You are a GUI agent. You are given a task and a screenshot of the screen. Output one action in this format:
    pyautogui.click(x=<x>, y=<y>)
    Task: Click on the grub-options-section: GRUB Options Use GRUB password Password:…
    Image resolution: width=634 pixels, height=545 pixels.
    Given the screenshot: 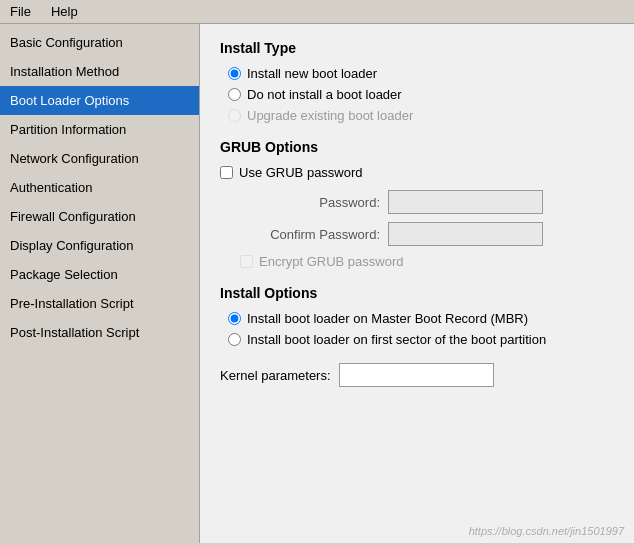 What is the action you would take?
    pyautogui.click(x=417, y=204)
    